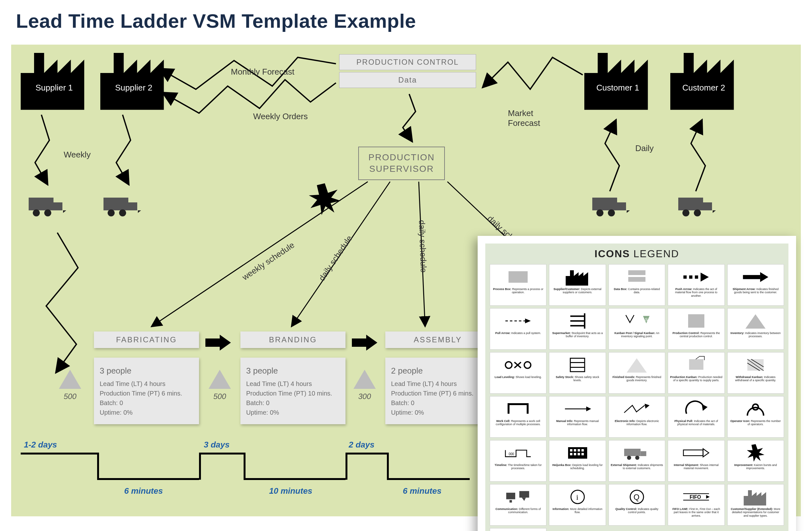  What do you see at coordinates (696, 423) in the screenshot?
I see `legend-caption: Physical Pull: Indicates the act of phys…` at bounding box center [696, 423].